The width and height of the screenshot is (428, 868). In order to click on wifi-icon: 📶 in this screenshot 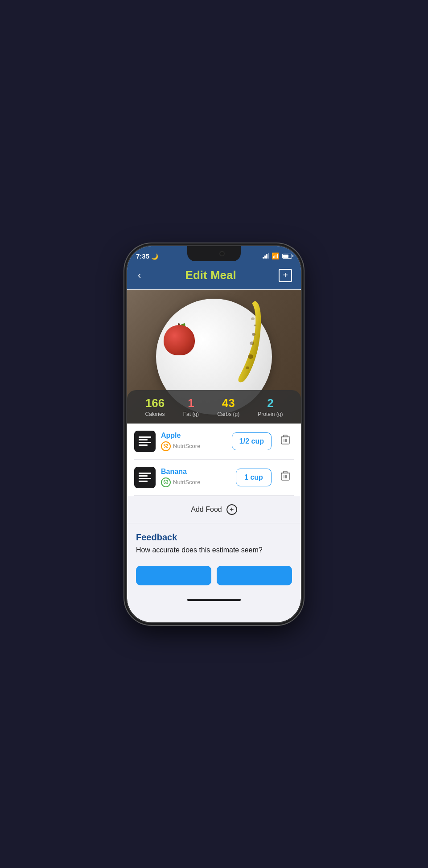, I will do `click(276, 256)`.